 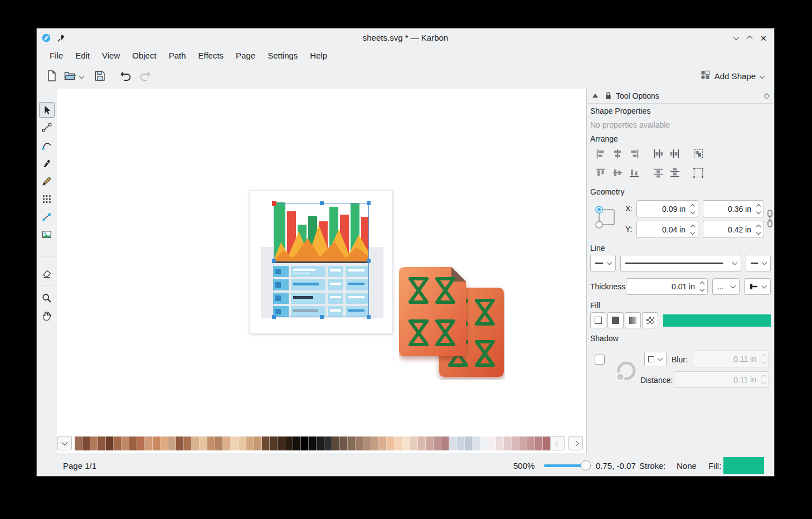 What do you see at coordinates (576, 443) in the screenshot?
I see `palette-scroll-right-button` at bounding box center [576, 443].